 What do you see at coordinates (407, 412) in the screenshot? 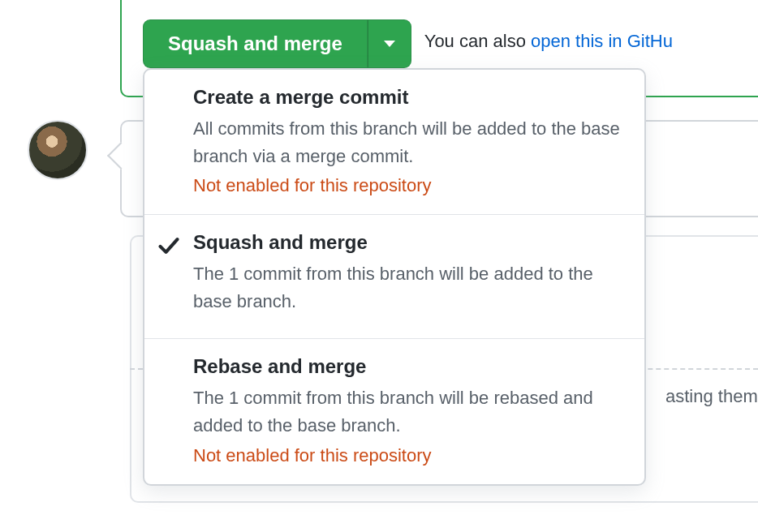
I see `merge-option-desc: The 1 commit from this branch will be re…` at bounding box center [407, 412].